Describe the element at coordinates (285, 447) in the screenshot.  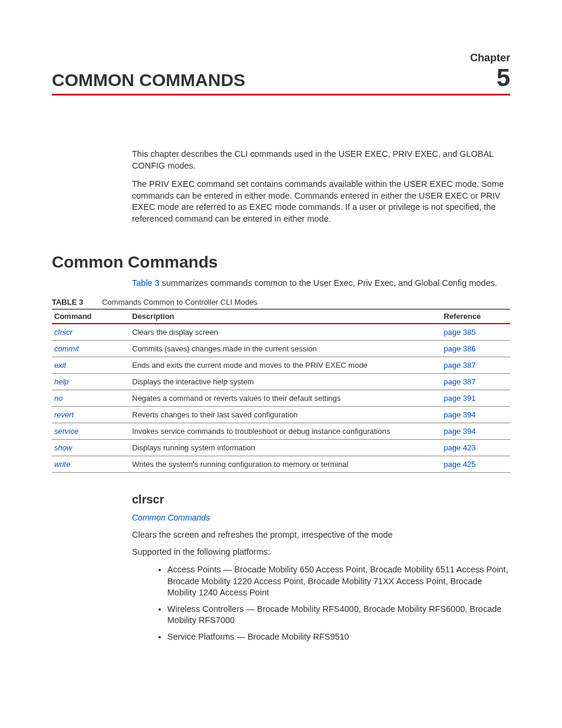
I see `command-description: Displays running system information` at that location.